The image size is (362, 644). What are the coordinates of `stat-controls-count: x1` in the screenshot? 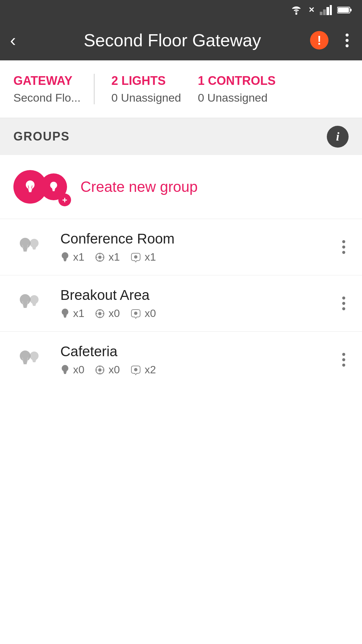 It's located at (114, 257).